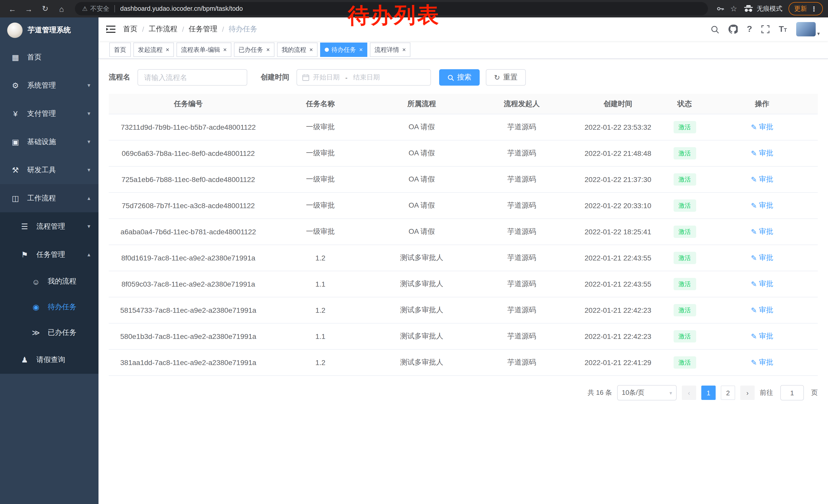 This screenshot has height=504, width=828. What do you see at coordinates (387, 50) in the screenshot?
I see `tag-label: 流程详情` at bounding box center [387, 50].